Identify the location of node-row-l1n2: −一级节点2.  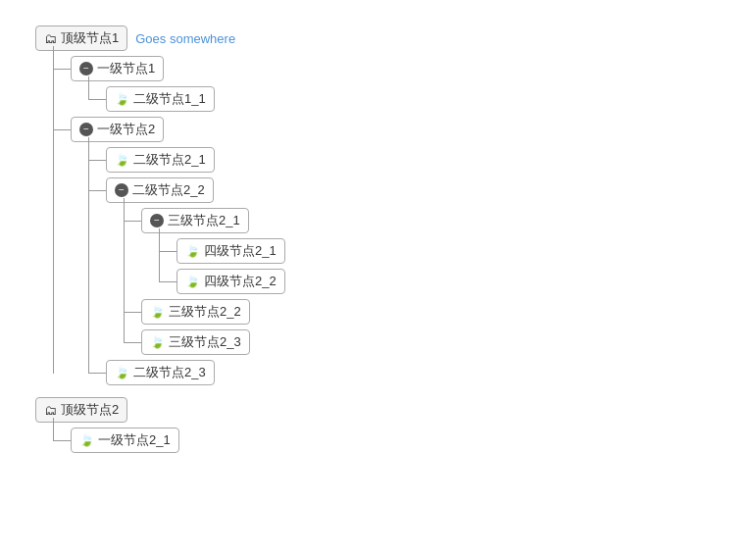
(396, 129).